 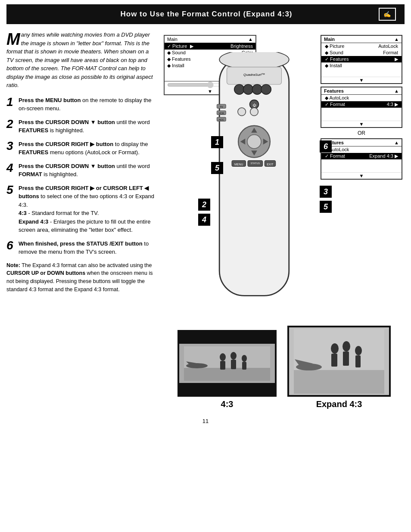 What do you see at coordinates (179, 59) in the screenshot?
I see `menu-features-item: ◆ Features` at bounding box center [179, 59].